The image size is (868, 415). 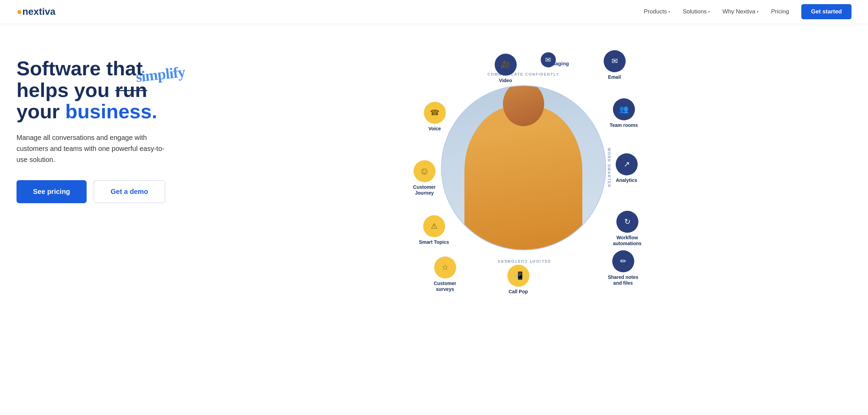 What do you see at coordinates (627, 222) in the screenshot?
I see `workflow-icon: ↻` at bounding box center [627, 222].